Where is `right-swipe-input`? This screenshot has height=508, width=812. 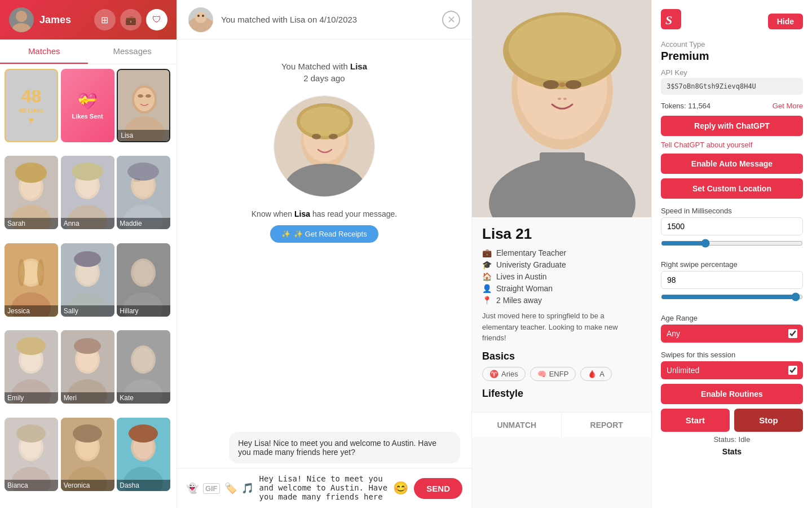
right-swipe-input is located at coordinates (732, 280).